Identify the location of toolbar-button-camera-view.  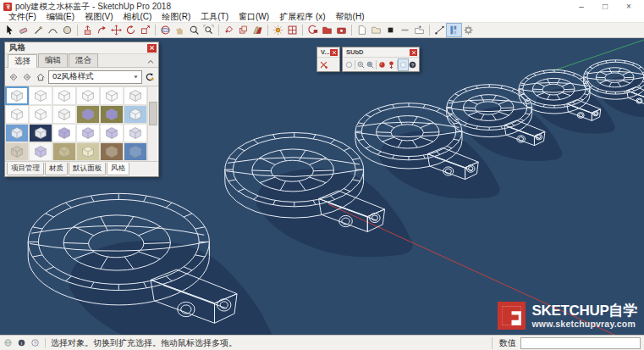
(342, 31).